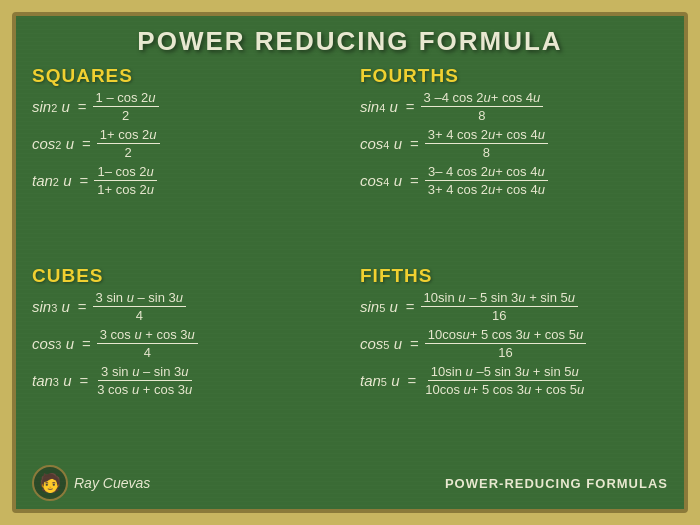 This screenshot has height=525, width=700. I want to click on formula-fraction: 10cosu+ 5 cos 3u + cos 5u 16, so click(506, 344).